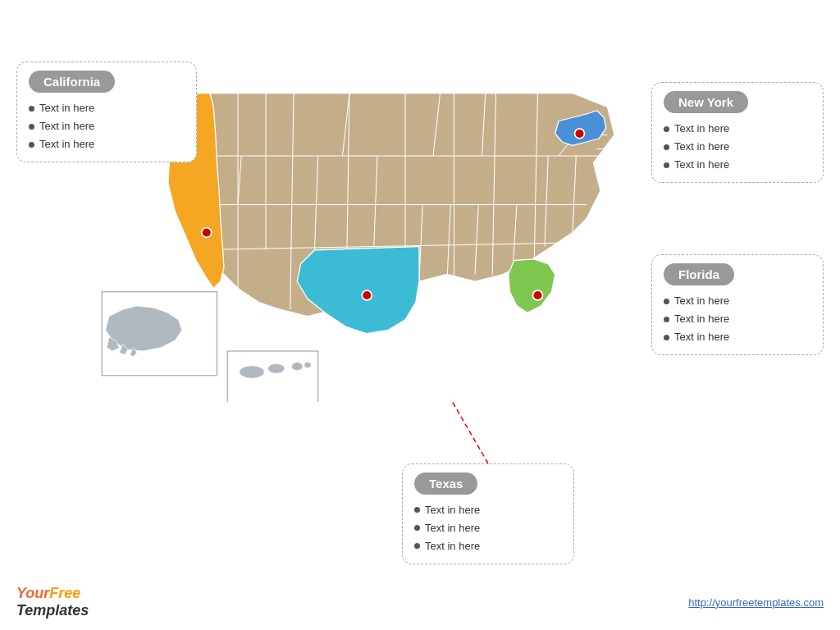  What do you see at coordinates (699, 274) in the screenshot?
I see `florida-title: Florida` at bounding box center [699, 274].